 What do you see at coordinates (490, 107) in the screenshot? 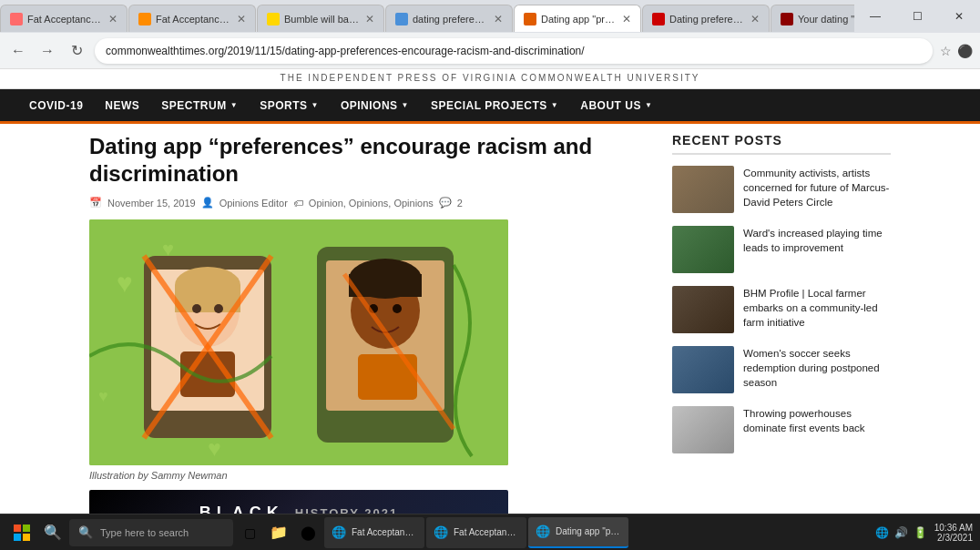
I see `site-nav: COVID-19NEWSSPECTRUM ▼SPORTS ▼OPINIONS ▼…` at bounding box center [490, 107].